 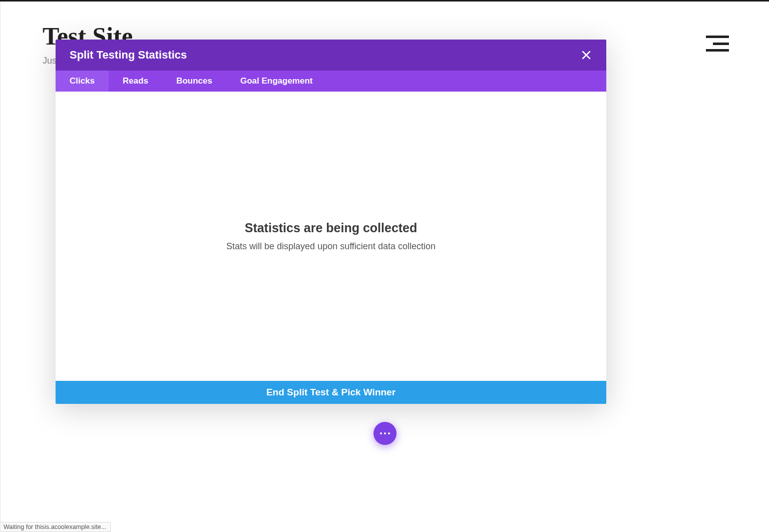 What do you see at coordinates (128, 55) in the screenshot?
I see `modal-title: Split Testing Statistics` at bounding box center [128, 55].